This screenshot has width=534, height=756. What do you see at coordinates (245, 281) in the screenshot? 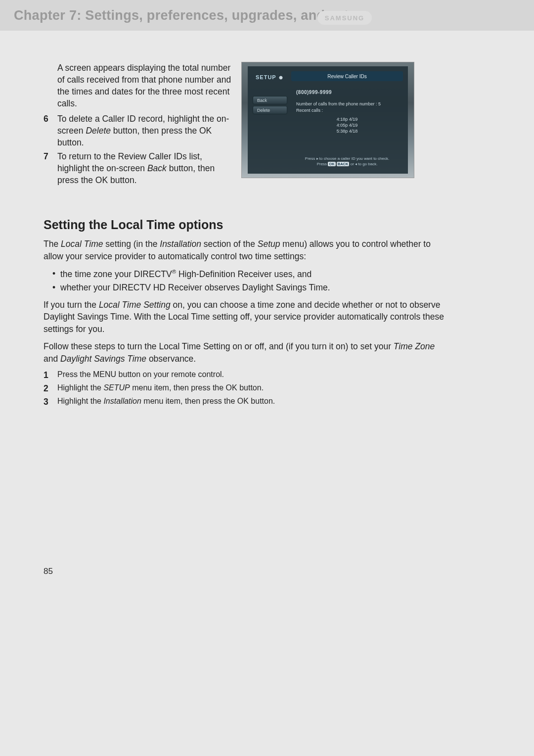
I see `bullet-list: the time zone your DIRECTV® High-Definit…` at bounding box center [245, 281].